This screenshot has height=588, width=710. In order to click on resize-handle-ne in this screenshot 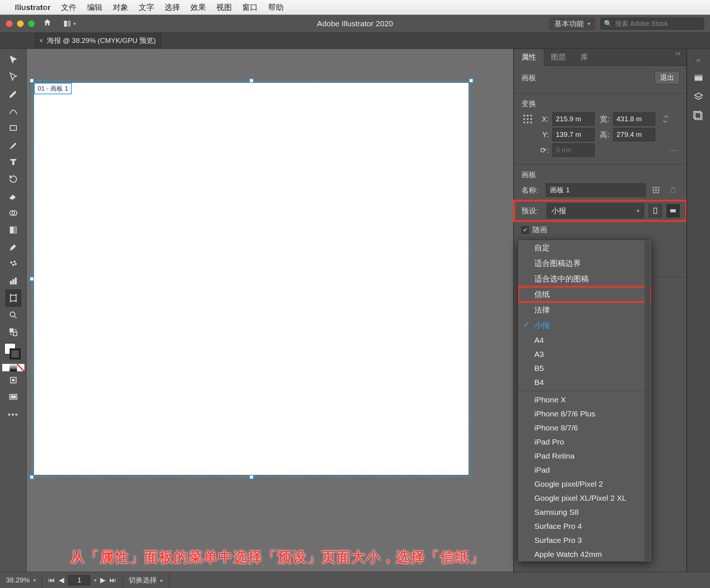, I will do `click(471, 81)`.